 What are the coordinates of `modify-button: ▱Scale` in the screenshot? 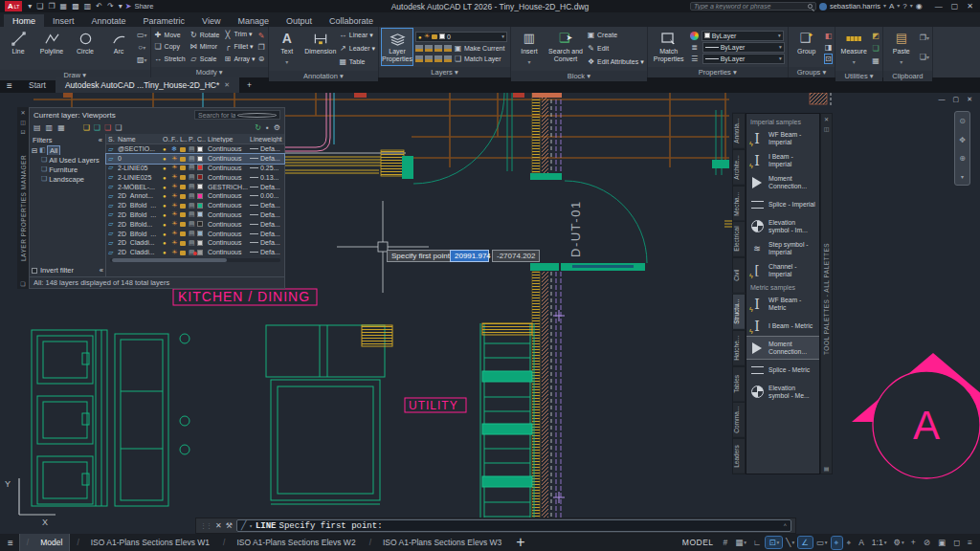 It's located at (205, 59).